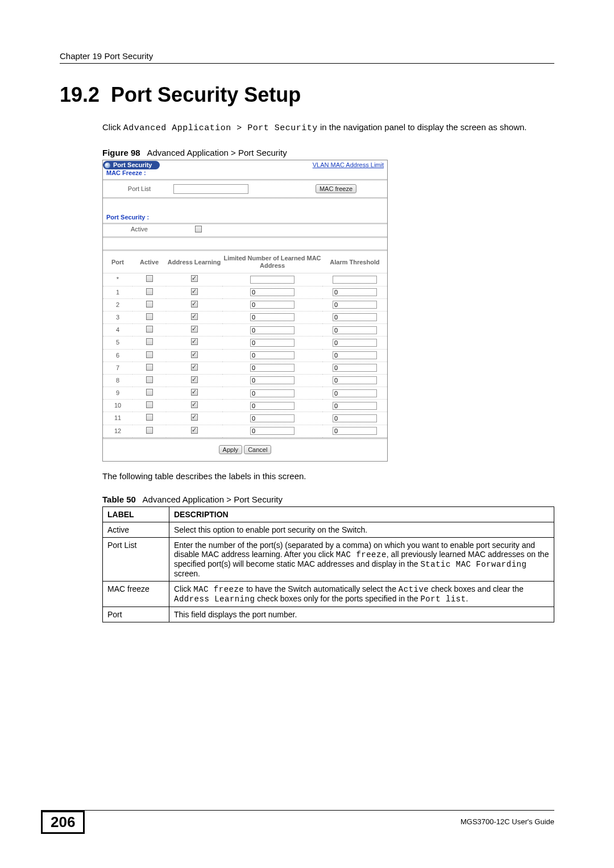  I want to click on table-row: ActiveSelect this option to enable port …, so click(329, 530).